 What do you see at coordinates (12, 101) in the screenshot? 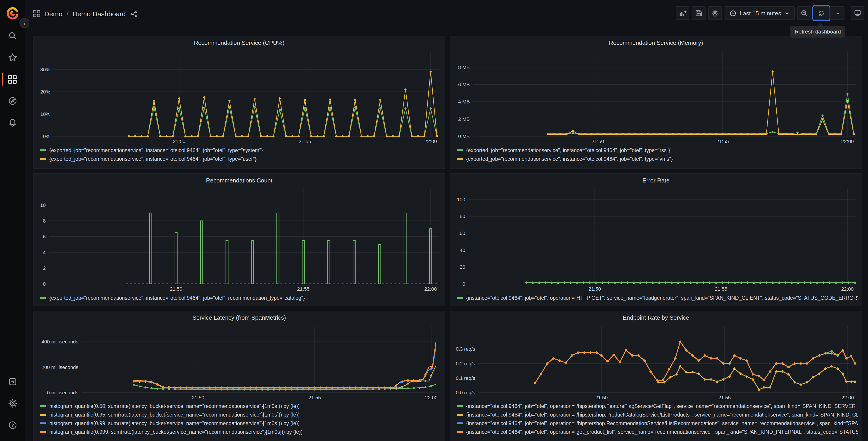
I see `compass-icon` at bounding box center [12, 101].